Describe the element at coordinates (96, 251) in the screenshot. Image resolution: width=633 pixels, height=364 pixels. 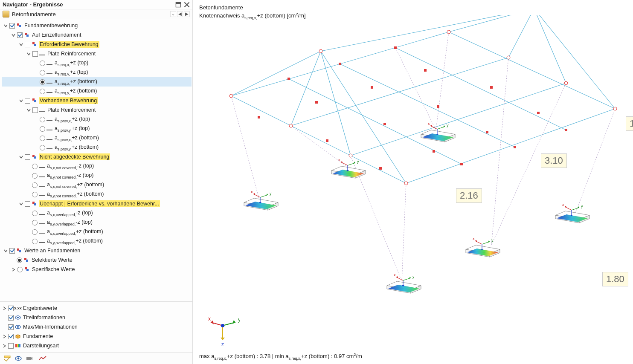
I see `tree-werte: Werte an Fundamenten` at that location.